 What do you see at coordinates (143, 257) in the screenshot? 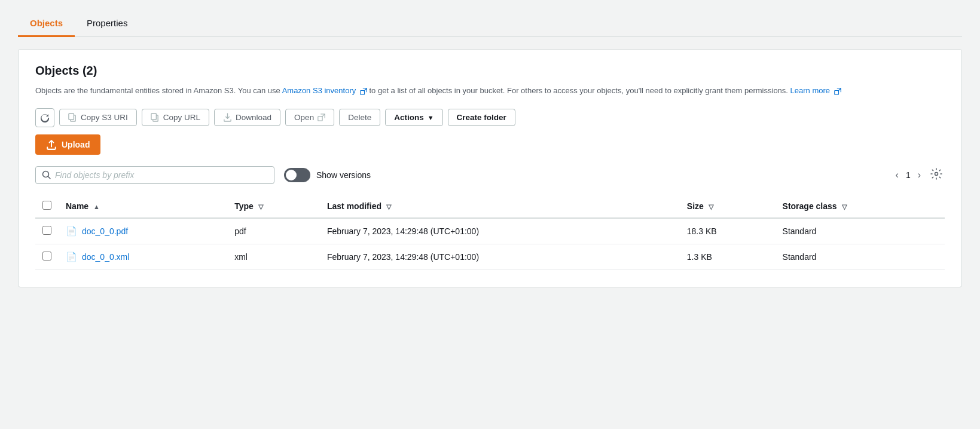
I see `row-name-1: 📄 doc_0_0.xml` at bounding box center [143, 257].